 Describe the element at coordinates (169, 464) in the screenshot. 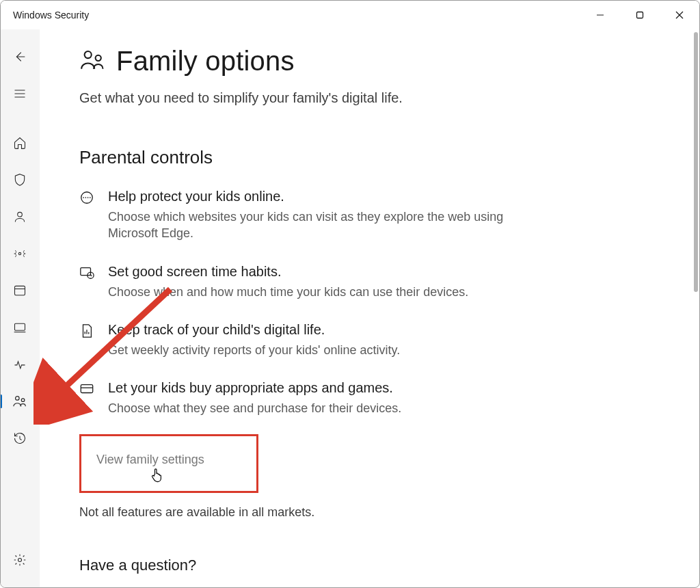

I see `view-family-settings-highlight: View family settings` at that location.